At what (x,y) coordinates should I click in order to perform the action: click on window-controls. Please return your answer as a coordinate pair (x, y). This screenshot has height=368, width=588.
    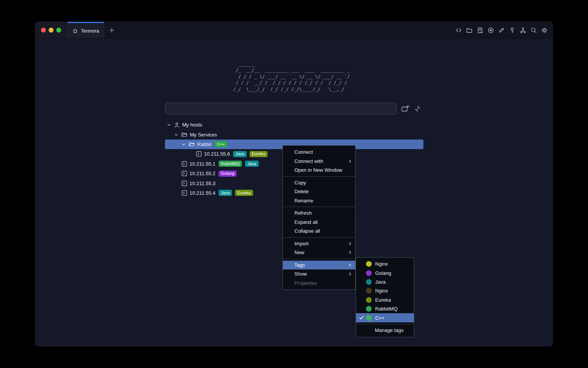
    Looking at the image, I should click on (51, 30).